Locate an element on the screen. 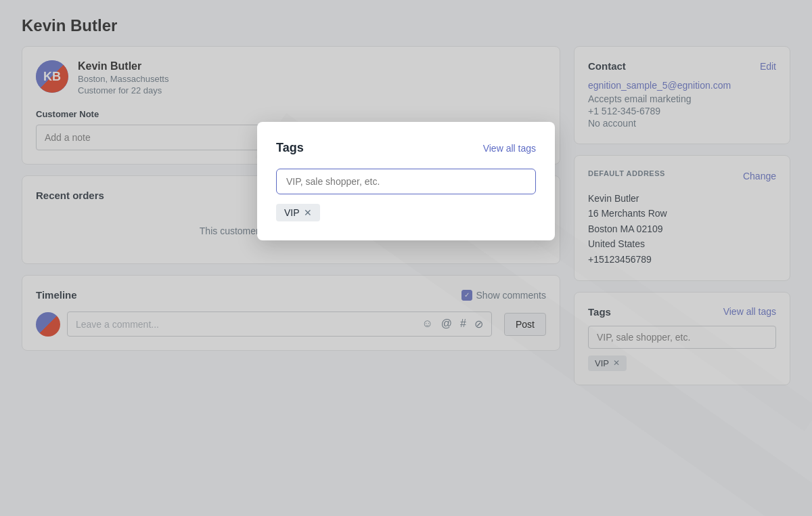 This screenshot has height=516, width=812. modal-tag-label: VIP is located at coordinates (292, 213).